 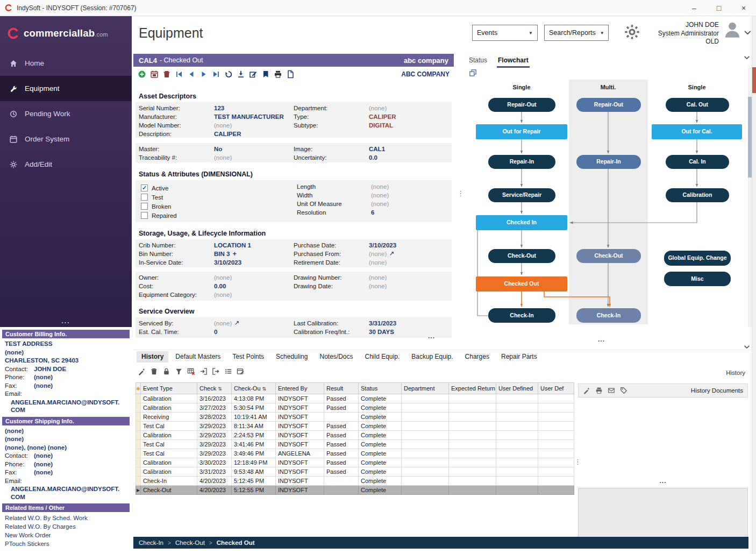 I want to click on table-delete-icon, so click(x=191, y=371).